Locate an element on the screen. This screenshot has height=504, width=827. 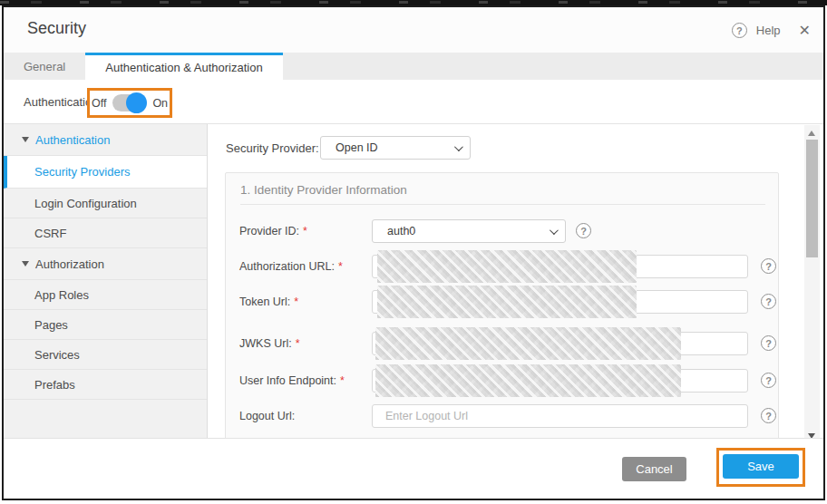
dialog-title: Security is located at coordinates (56, 29).